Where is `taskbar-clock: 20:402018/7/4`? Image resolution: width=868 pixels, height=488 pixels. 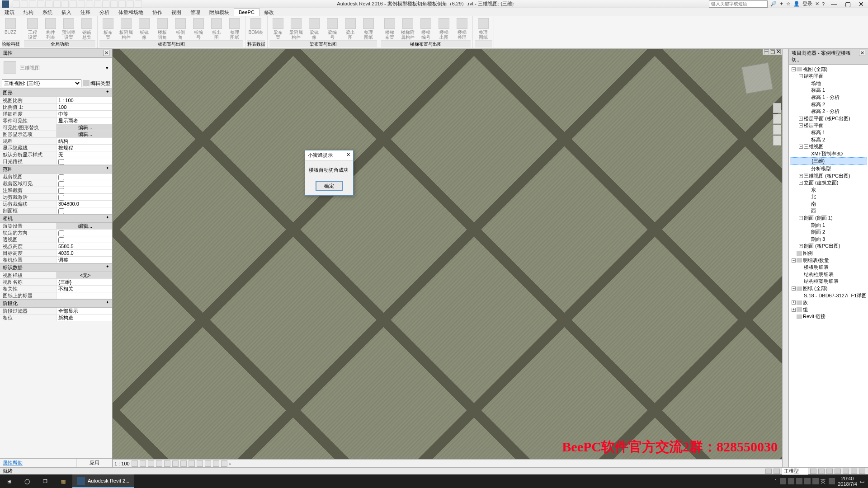 taskbar-clock: 20:402018/7/4 is located at coordinates (847, 481).